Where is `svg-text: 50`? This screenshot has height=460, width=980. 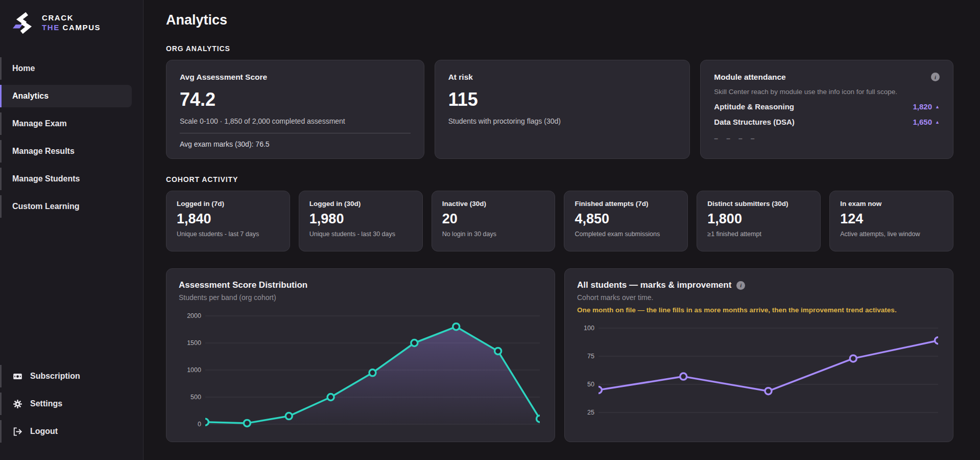 svg-text: 50 is located at coordinates (591, 384).